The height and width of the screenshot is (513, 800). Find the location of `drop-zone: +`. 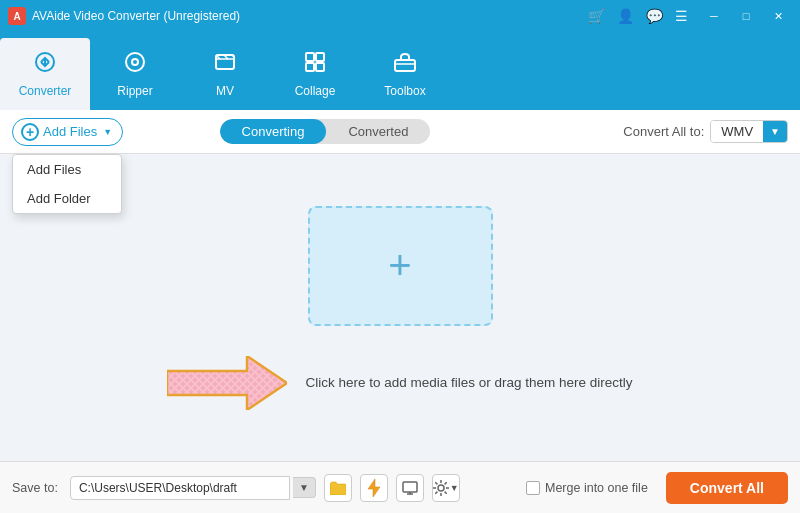

drop-zone: + is located at coordinates (400, 266).